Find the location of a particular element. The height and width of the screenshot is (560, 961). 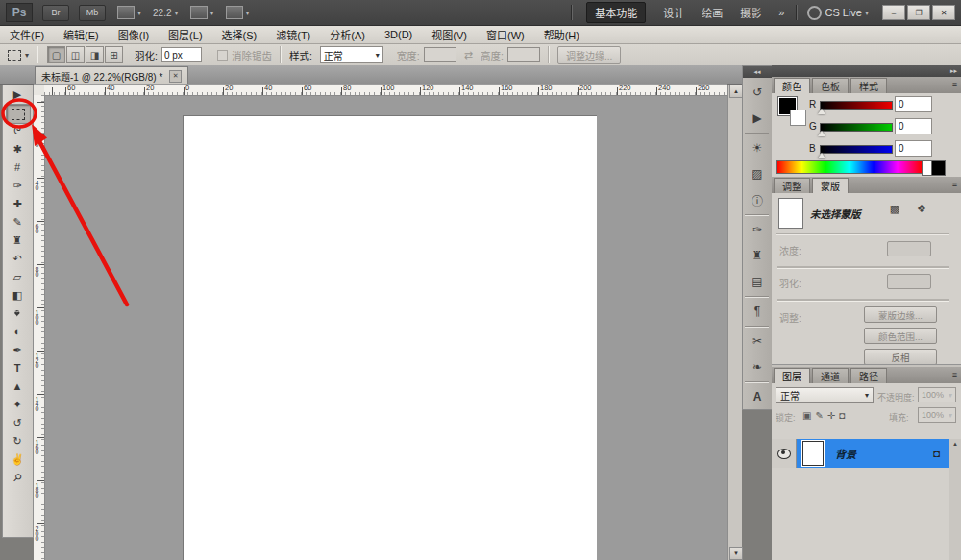

antialias-checkbox is located at coordinates (223, 56).